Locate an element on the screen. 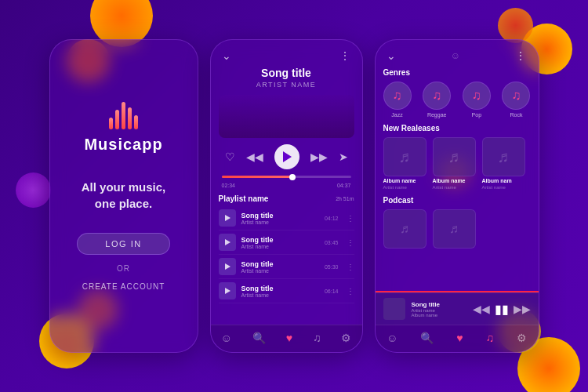  genre-item: ♫ Pop is located at coordinates (477, 100).